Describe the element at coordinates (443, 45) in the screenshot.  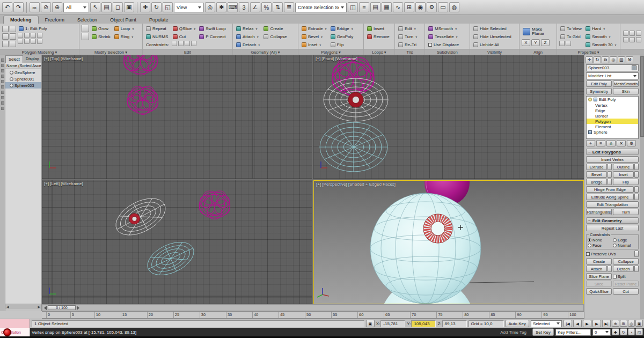
I see `use-displace-toggle: Use Displace` at that location.